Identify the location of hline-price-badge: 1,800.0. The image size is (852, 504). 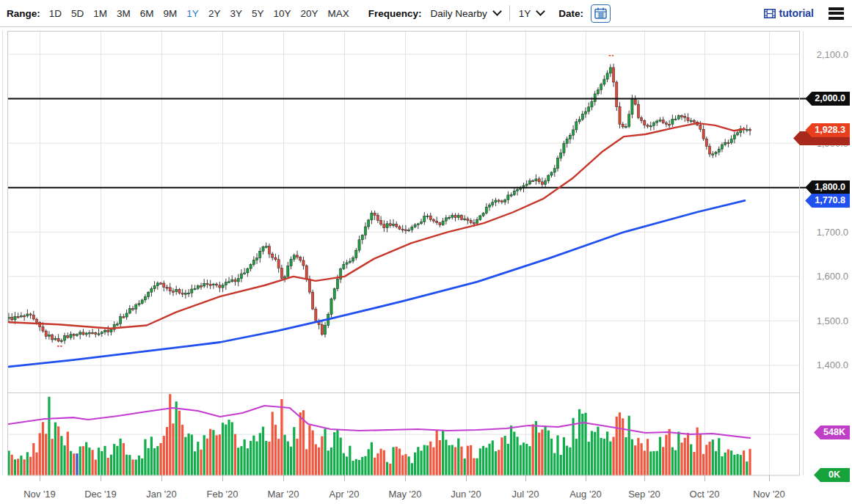
(828, 188).